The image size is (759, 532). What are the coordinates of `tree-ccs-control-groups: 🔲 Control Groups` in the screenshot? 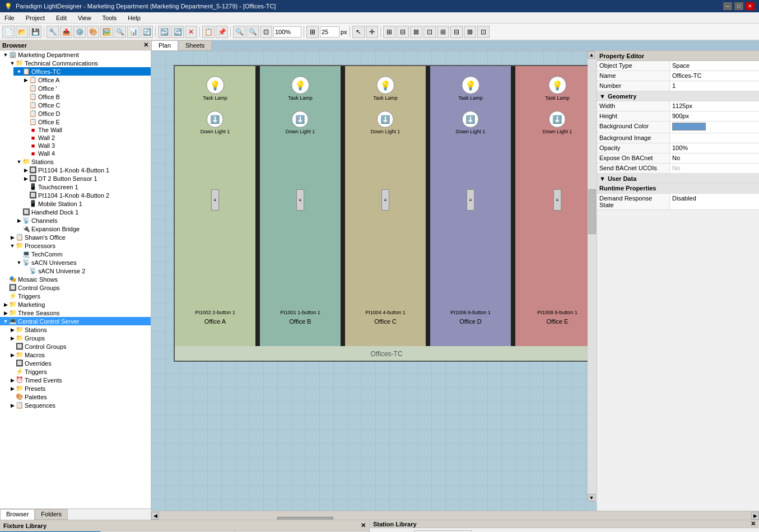 It's located at (78, 346).